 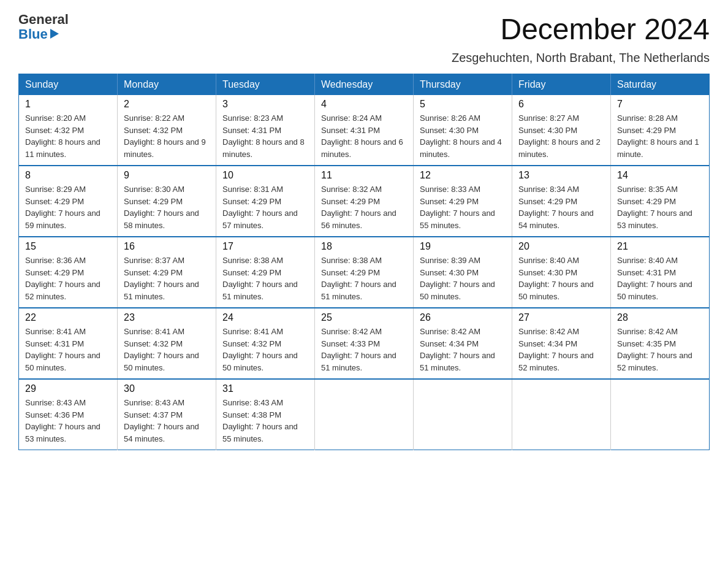 I want to click on day-number: 12, so click(x=463, y=175).